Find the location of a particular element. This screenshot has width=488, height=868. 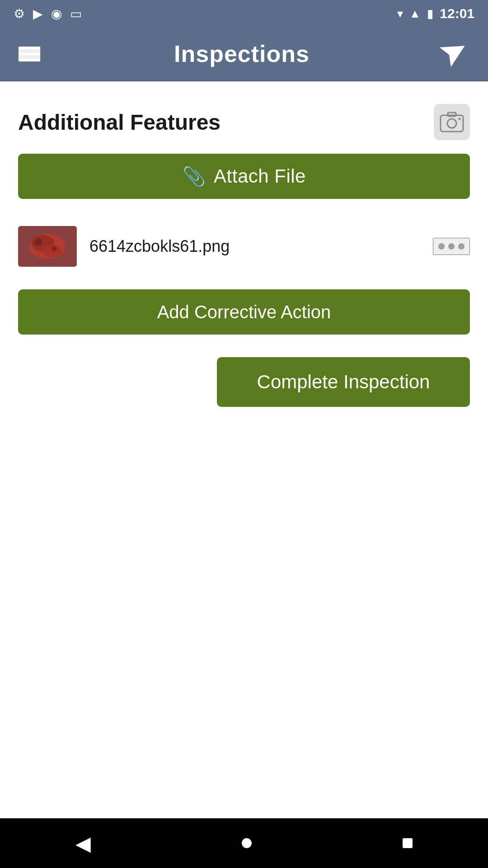

send-icon is located at coordinates (456, 54).